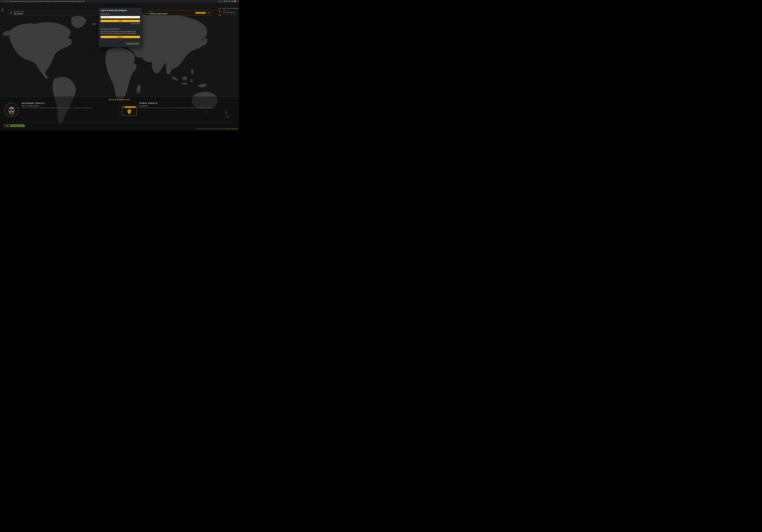 Image resolution: width=762 pixels, height=532 pixels. I want to click on modal-footer: Continue as guest, so click(120, 44).